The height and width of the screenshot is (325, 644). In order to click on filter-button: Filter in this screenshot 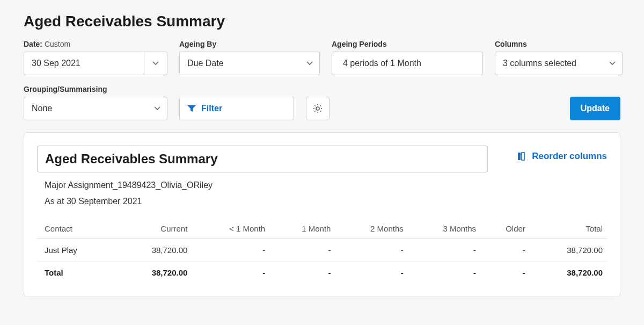, I will do `click(237, 109)`.